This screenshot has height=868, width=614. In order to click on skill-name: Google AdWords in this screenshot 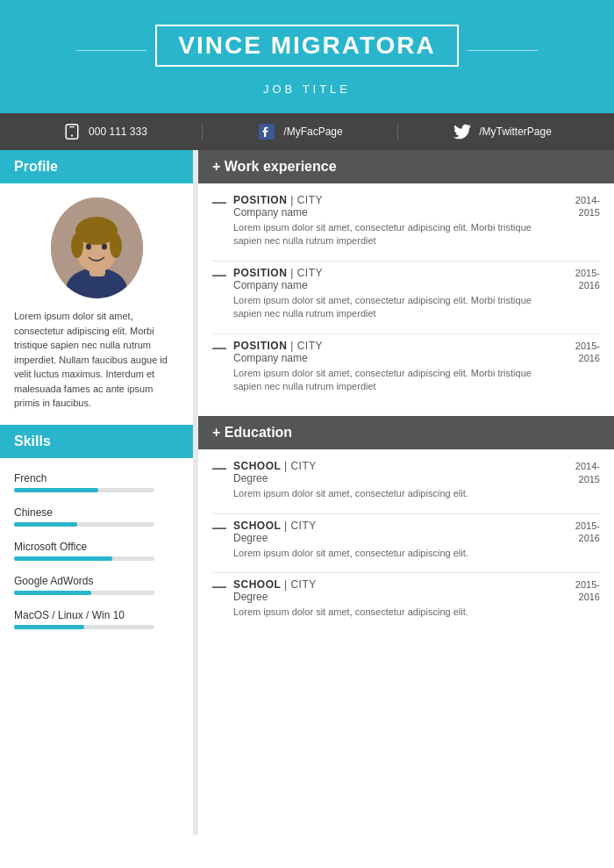, I will do `click(96, 581)`.